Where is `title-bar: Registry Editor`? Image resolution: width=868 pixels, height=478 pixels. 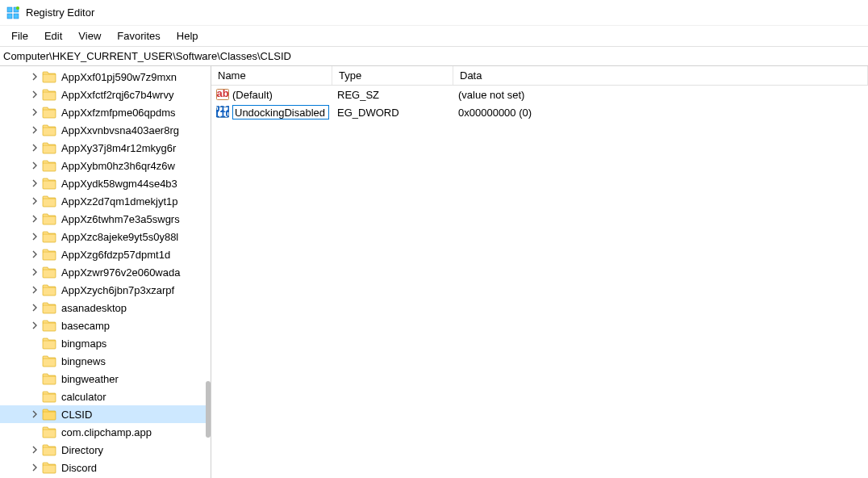
title-bar: Registry Editor is located at coordinates (434, 13).